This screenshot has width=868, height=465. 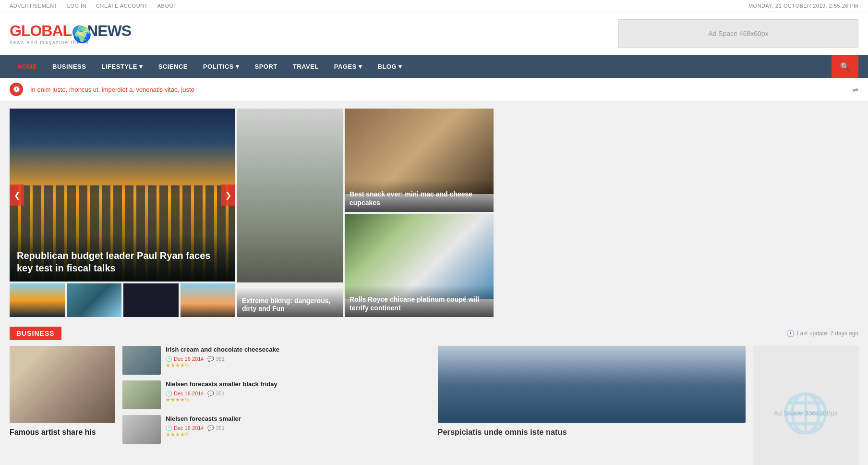 I want to click on update-clock-icon: 🕐, so click(x=790, y=333).